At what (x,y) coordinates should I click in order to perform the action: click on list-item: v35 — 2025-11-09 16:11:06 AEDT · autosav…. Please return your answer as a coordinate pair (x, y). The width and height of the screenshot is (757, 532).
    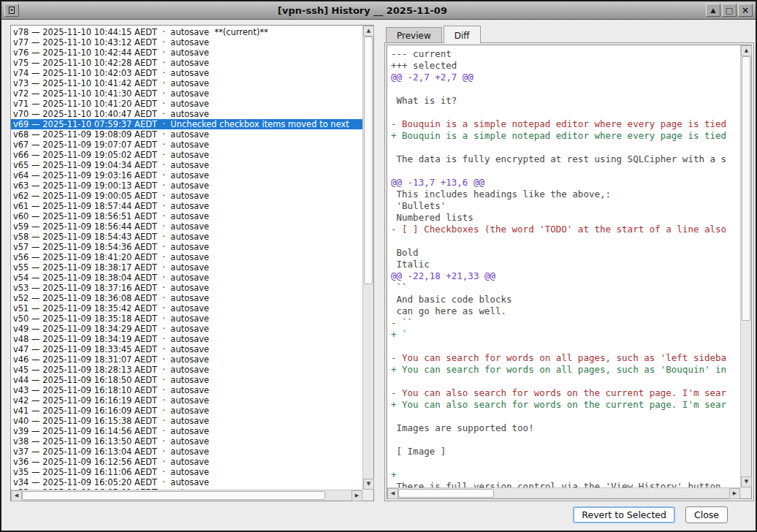
    Looking at the image, I should click on (187, 472).